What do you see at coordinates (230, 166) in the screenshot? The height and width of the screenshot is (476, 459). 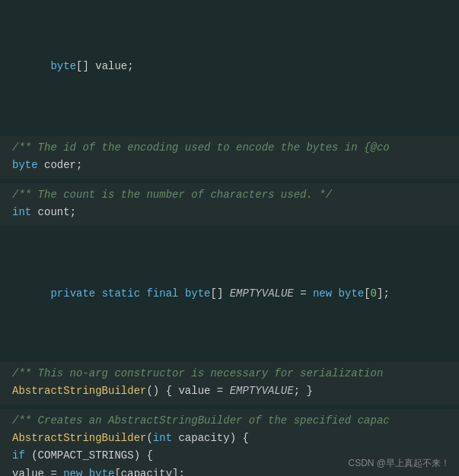 I see `code-line: byte coder;` at bounding box center [230, 166].